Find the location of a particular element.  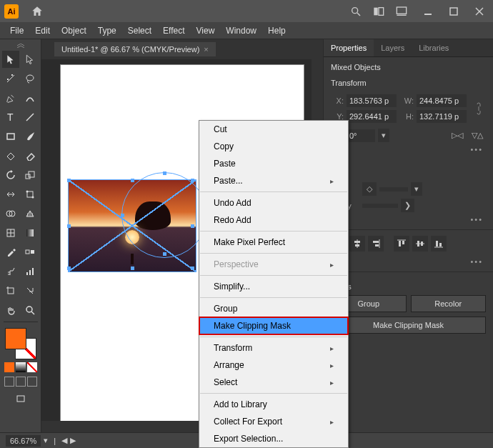

direct-selection-tool is located at coordinates (30, 59).